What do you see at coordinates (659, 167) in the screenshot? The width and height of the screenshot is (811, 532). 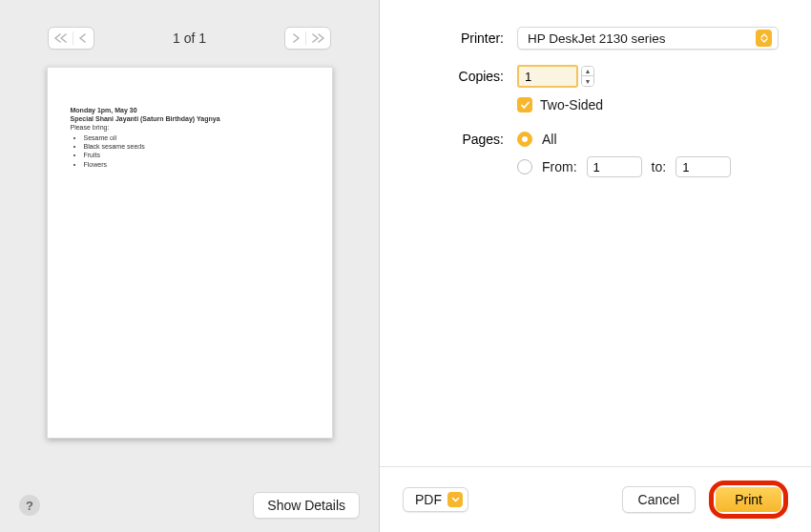 I see `pages-to-label: to:` at bounding box center [659, 167].